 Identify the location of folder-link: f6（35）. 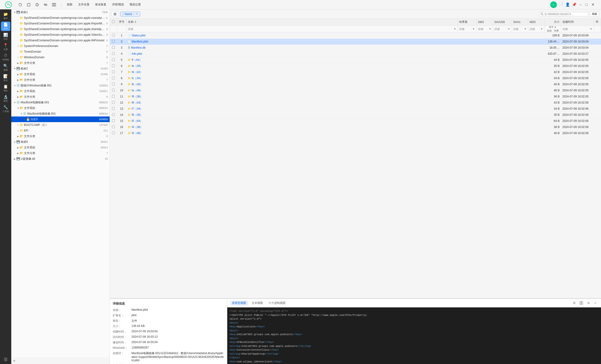
(137, 115).